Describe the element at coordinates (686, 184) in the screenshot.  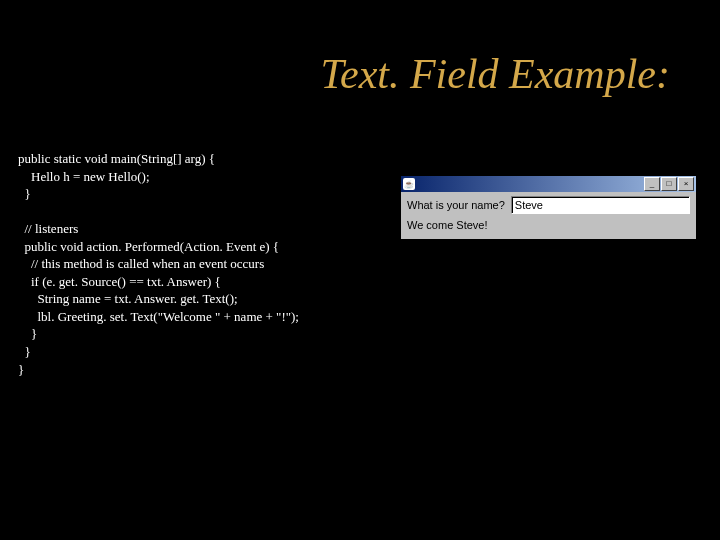
I see `close-button: ×` at that location.